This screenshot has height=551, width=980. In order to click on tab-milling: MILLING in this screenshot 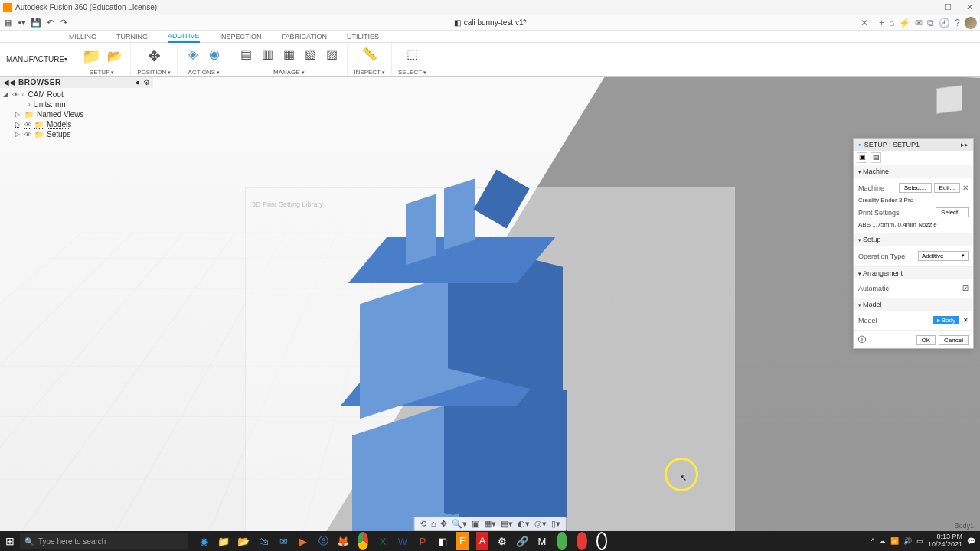, I will do `click(83, 37)`.